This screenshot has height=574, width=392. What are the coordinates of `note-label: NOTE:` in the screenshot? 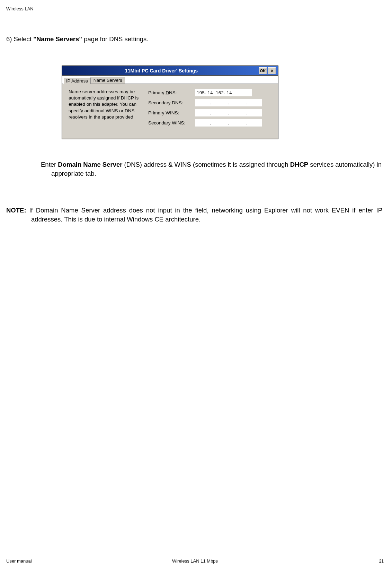 It's located at (16, 210).